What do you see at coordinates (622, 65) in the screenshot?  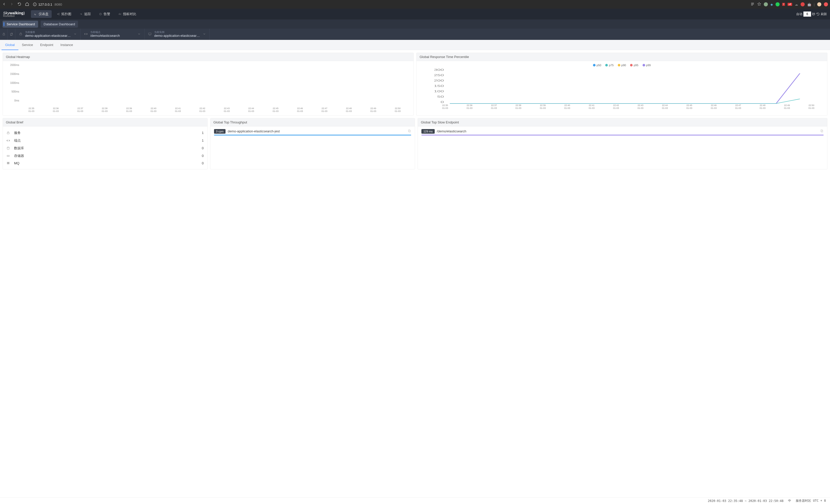 I see `chart-legend: p50p75p90p95p99` at bounding box center [622, 65].